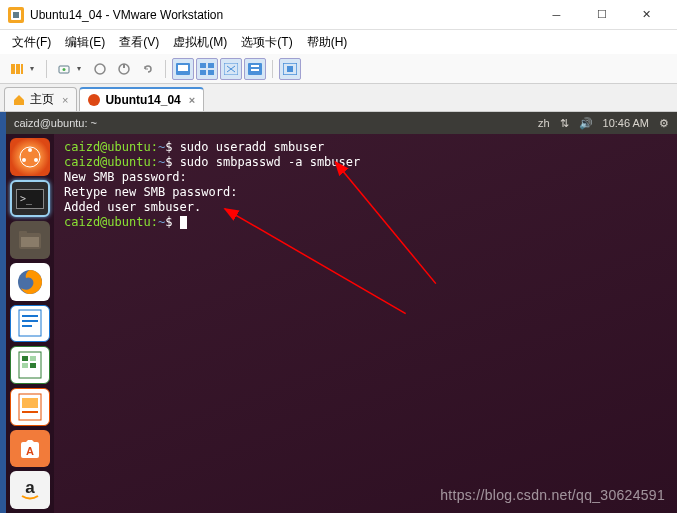  What do you see at coordinates (366, 208) in the screenshot?
I see `terminal-line: Added user smbuser.` at bounding box center [366, 208].